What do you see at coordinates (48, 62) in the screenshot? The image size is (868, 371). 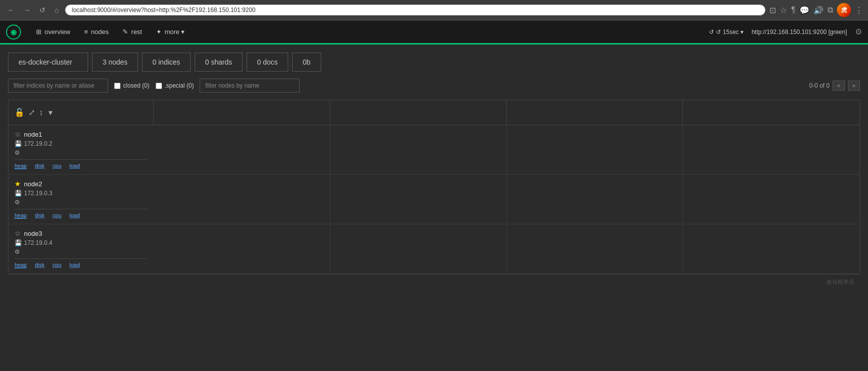 I see `cluster-name-box: es-docker-cluster` at bounding box center [48, 62].